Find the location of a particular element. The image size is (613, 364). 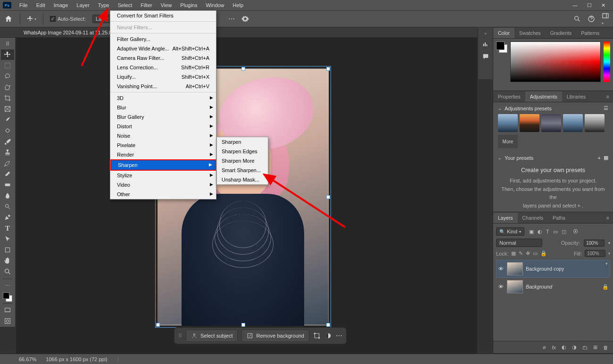

foreground-background-swatch is located at coordinates (8, 297).